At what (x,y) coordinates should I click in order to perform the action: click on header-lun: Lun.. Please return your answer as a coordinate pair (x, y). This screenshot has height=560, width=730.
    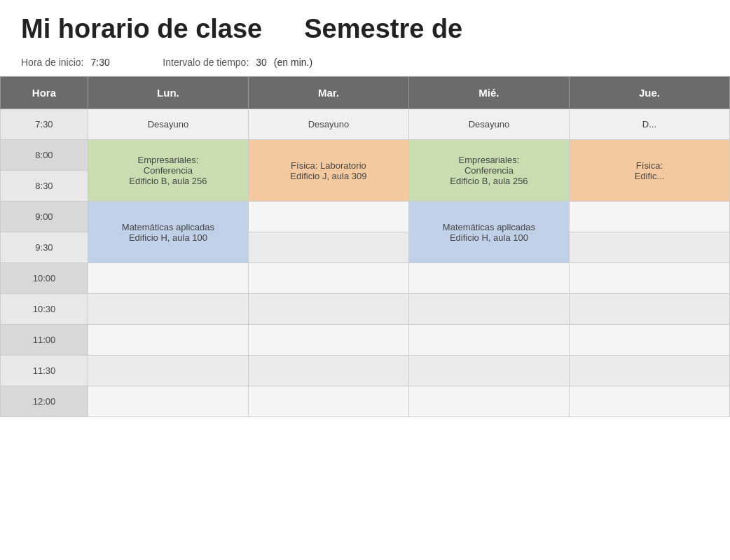
    Looking at the image, I should click on (168, 93).